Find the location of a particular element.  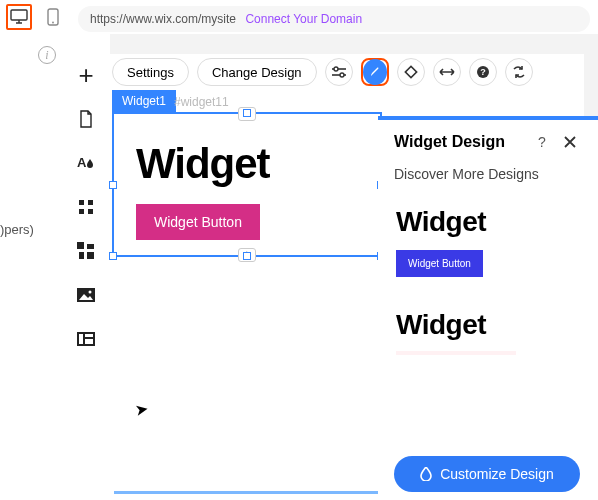

design-button is located at coordinates (375, 72).